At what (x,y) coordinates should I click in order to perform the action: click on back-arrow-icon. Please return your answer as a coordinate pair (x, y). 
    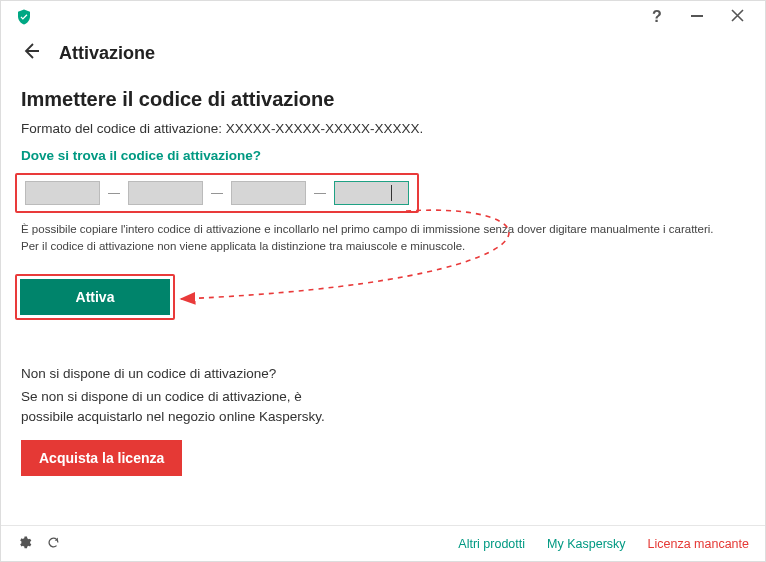
    Looking at the image, I should click on (31, 54).